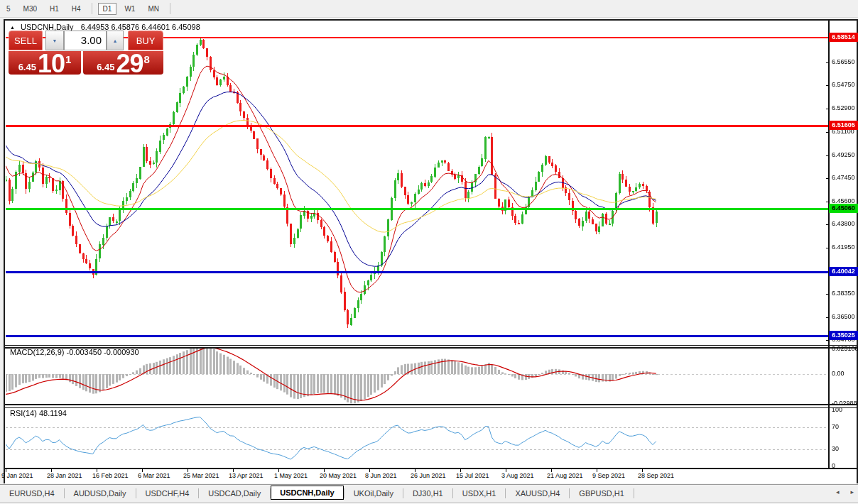 The height and width of the screenshot is (504, 858). Describe the element at coordinates (111, 476) in the screenshot. I see `date-tick-label: 16 Feb 2021` at that location.